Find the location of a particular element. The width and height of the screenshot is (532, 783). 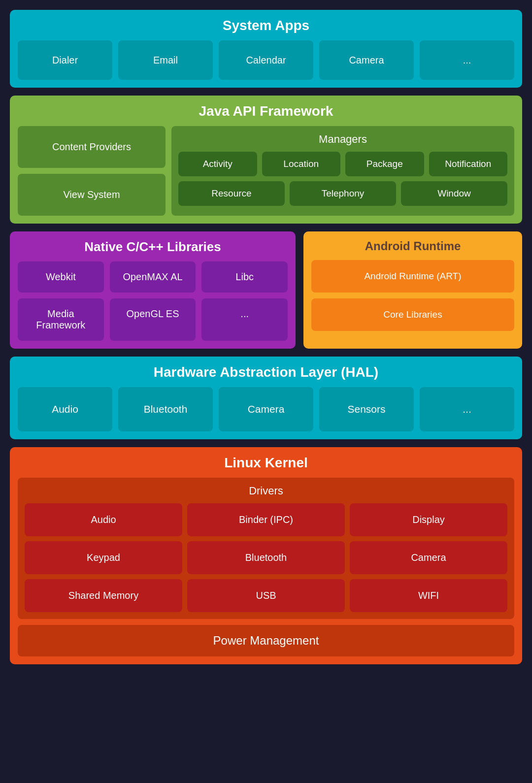

drivers-row-1: Audio Binder (IPC) Display is located at coordinates (266, 520).